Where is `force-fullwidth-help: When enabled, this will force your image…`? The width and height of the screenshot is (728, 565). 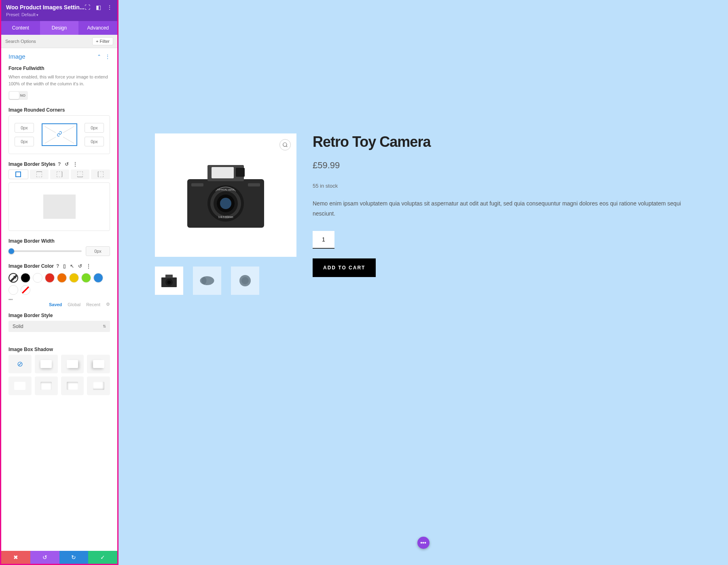 force-fullwidth-help: When enabled, this will force your image… is located at coordinates (59, 80).